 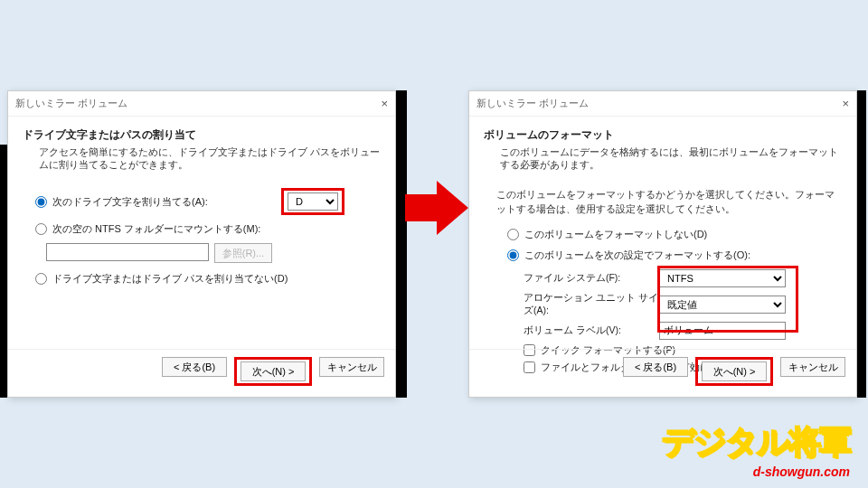 What do you see at coordinates (210, 159) in the screenshot?
I see `subtext-left: アクセスを簡単にするために、ドライブ文字またはドライブ パスをボリュームに割り当…` at bounding box center [210, 159].